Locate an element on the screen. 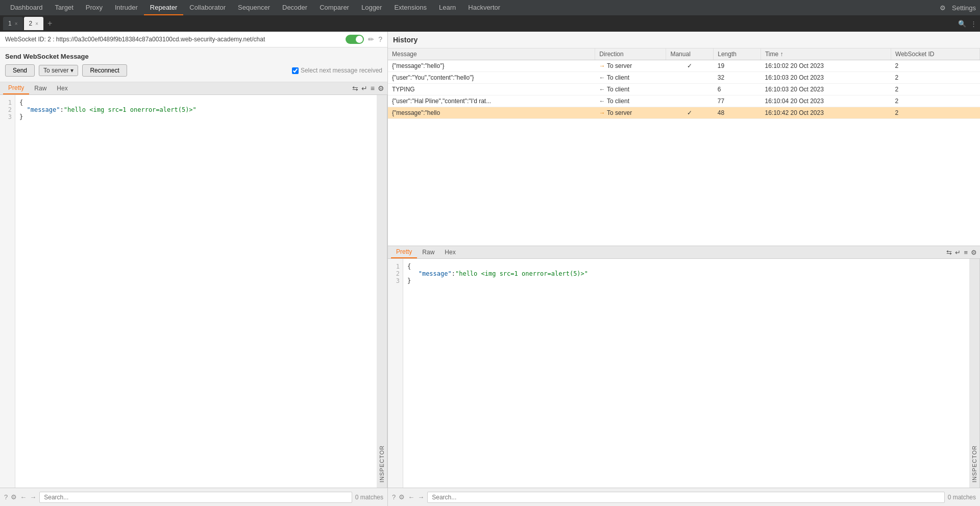 This screenshot has width=980, height=506. viewer-tab-raw: Raw is located at coordinates (428, 252).